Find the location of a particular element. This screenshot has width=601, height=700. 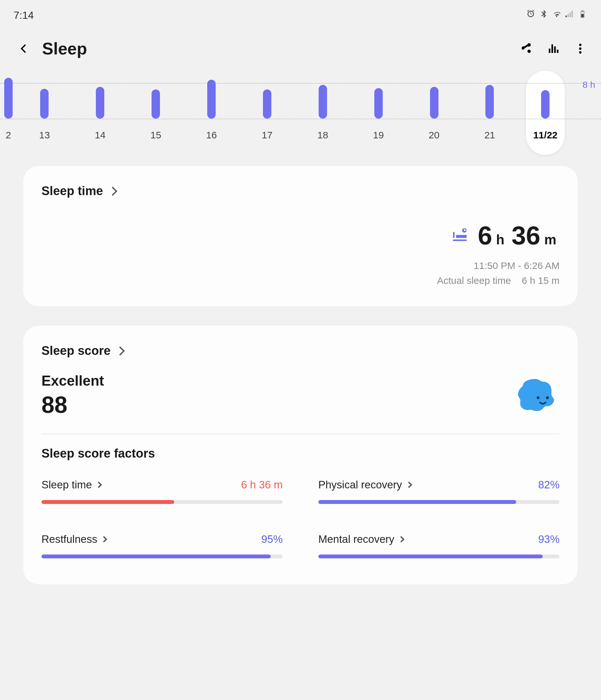

more-button is located at coordinates (580, 49).